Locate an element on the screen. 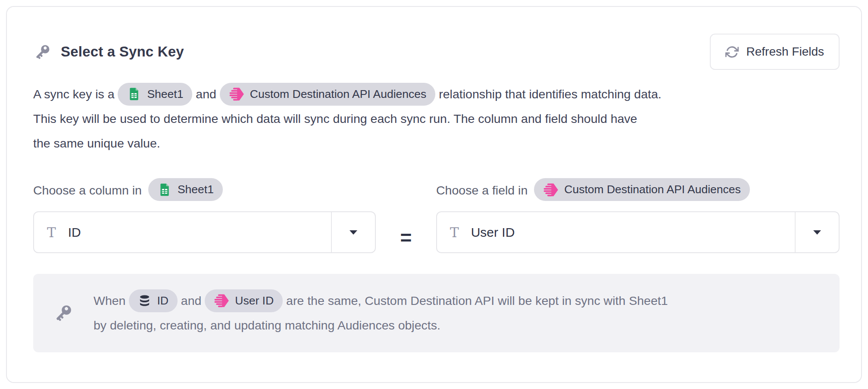  refresh-fields-button: Refresh Fields is located at coordinates (775, 52).